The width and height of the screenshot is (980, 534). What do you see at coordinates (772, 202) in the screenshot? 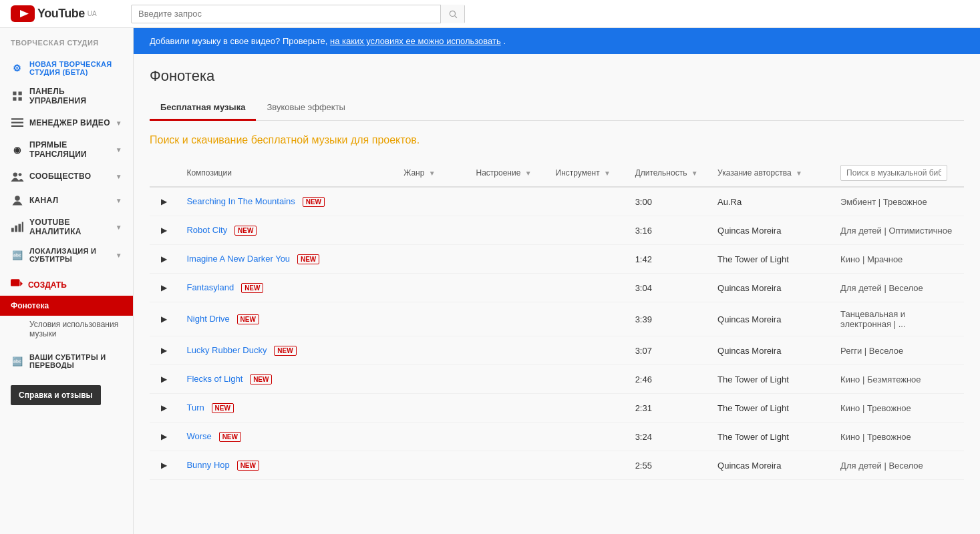
I see `artist-cell: Au.Ra` at bounding box center [772, 202].